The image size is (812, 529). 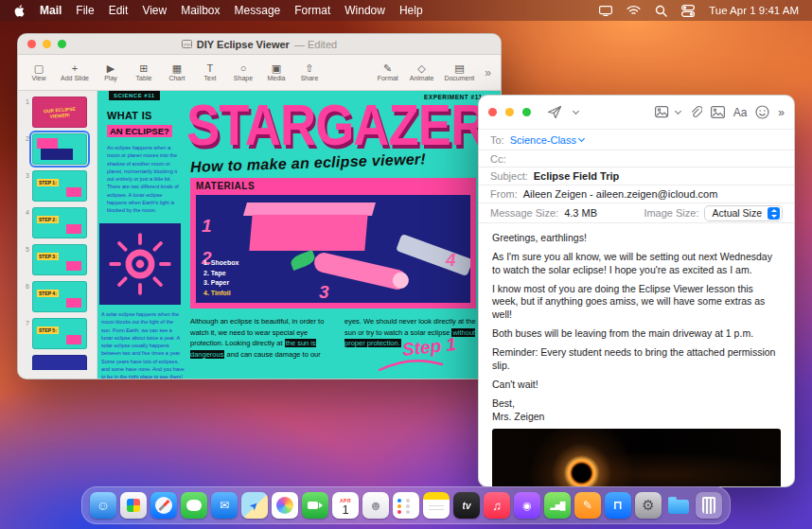 I want to click on slide-thumbnail-3: 3 STEP 1:, so click(x=57, y=185).